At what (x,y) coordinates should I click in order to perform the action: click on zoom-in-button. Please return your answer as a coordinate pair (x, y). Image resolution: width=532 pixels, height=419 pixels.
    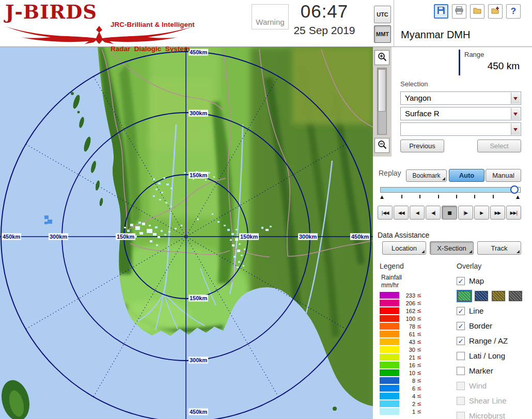
    Looking at the image, I should click on (382, 58).